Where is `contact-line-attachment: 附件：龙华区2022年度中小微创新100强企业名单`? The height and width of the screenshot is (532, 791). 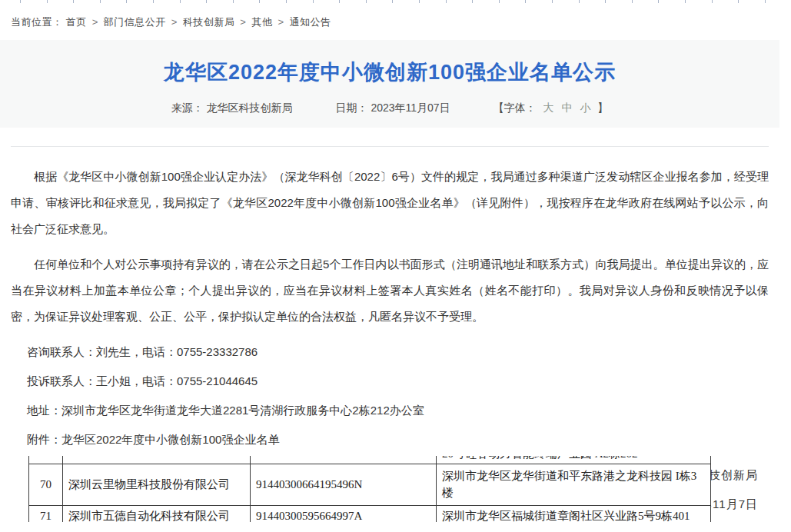 contact-line-attachment: 附件：龙华区2022年度中小微创新100强企业名单 is located at coordinates (390, 440).